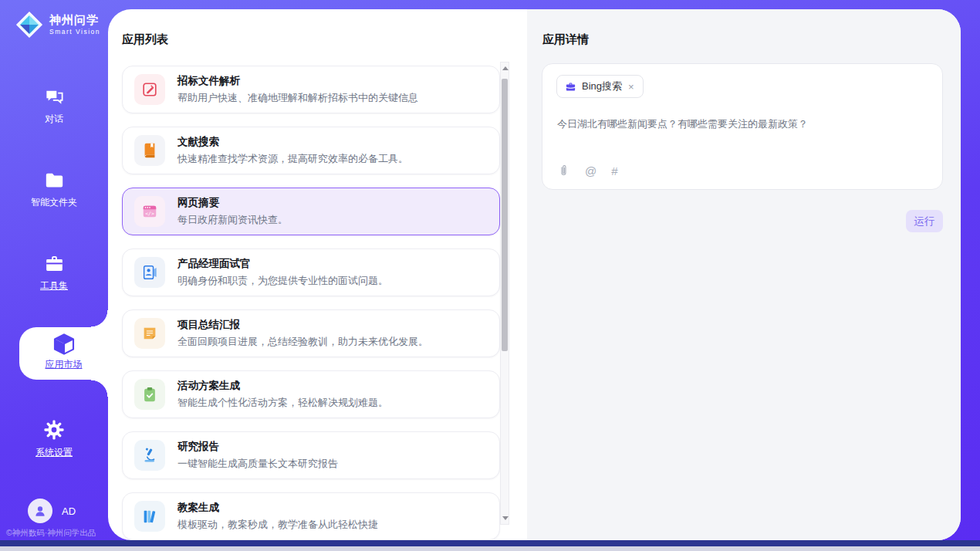  I want to click on bottom-navy-strip, so click(490, 543).